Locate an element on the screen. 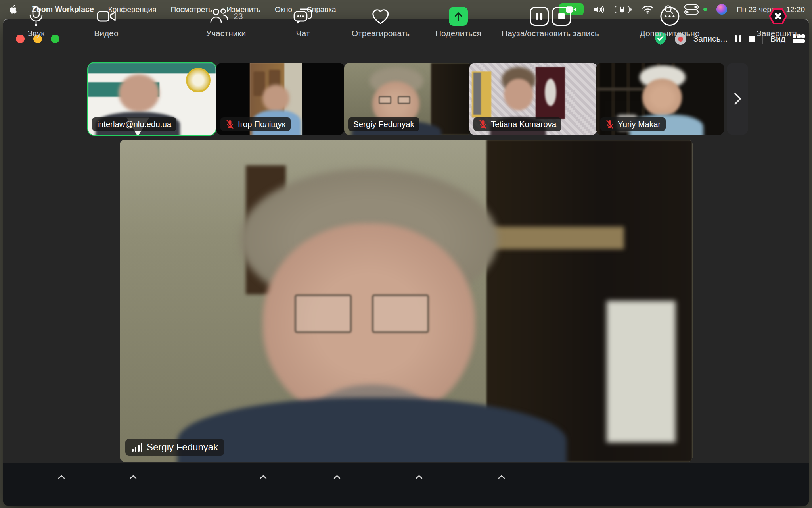 Image resolution: width=812 pixels, height=508 pixels. more-button: Дополнительно is located at coordinates (669, 22).